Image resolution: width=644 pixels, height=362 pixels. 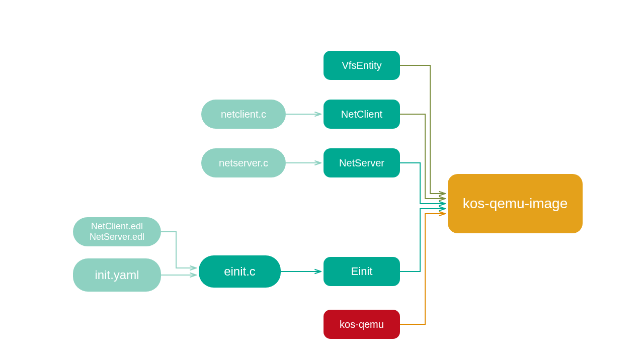 What do you see at coordinates (362, 114) in the screenshot?
I see `node-netclient: NetClient` at bounding box center [362, 114].